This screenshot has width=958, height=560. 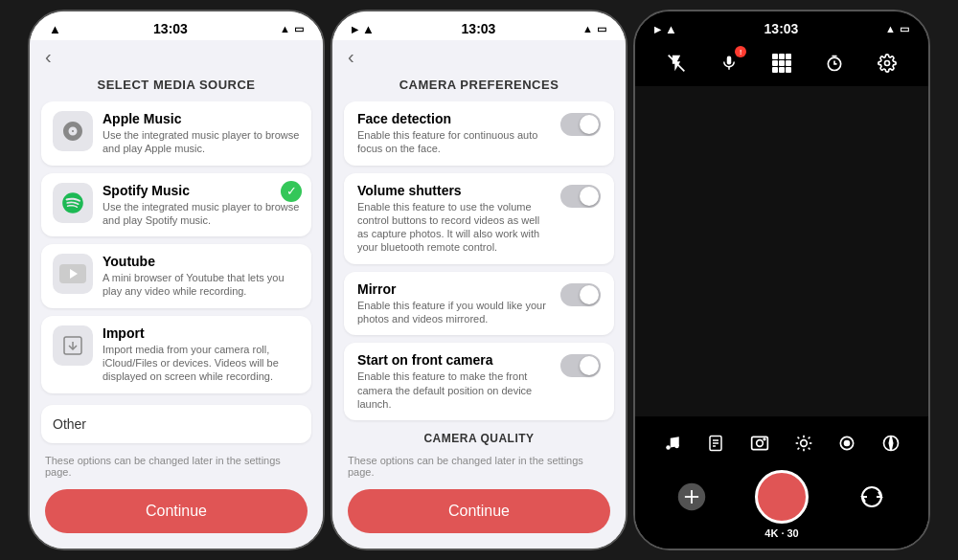 I want to click on status-icons-3: ▲ ▭, so click(x=897, y=29).